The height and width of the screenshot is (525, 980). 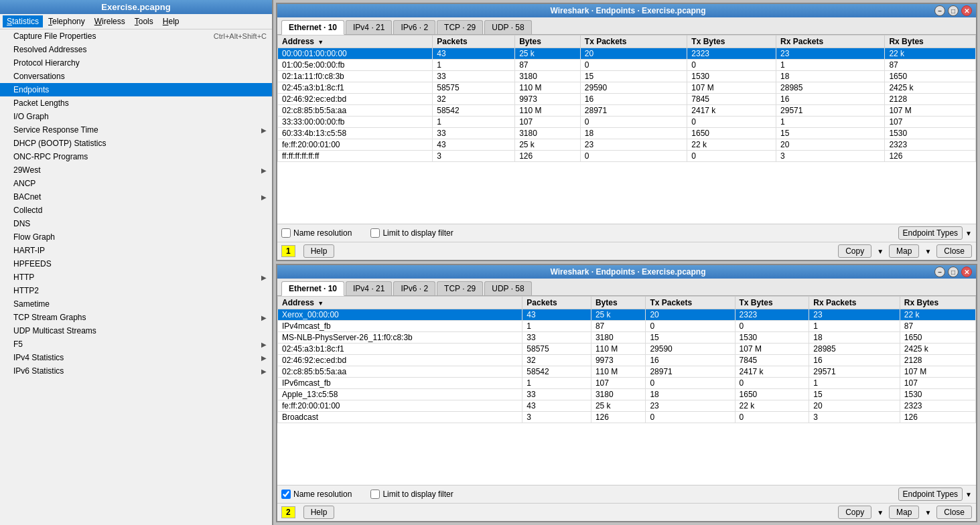 What do you see at coordinates (136, 250) in the screenshot?
I see `menu-item-hart-ip: HART-IP` at bounding box center [136, 250].